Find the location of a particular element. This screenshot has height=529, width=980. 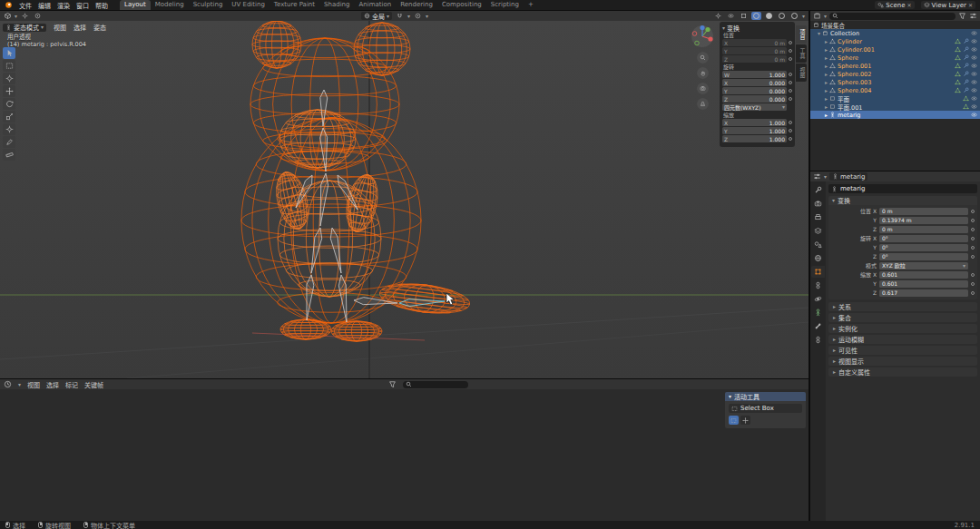

tool-cursor is located at coordinates (9, 78).